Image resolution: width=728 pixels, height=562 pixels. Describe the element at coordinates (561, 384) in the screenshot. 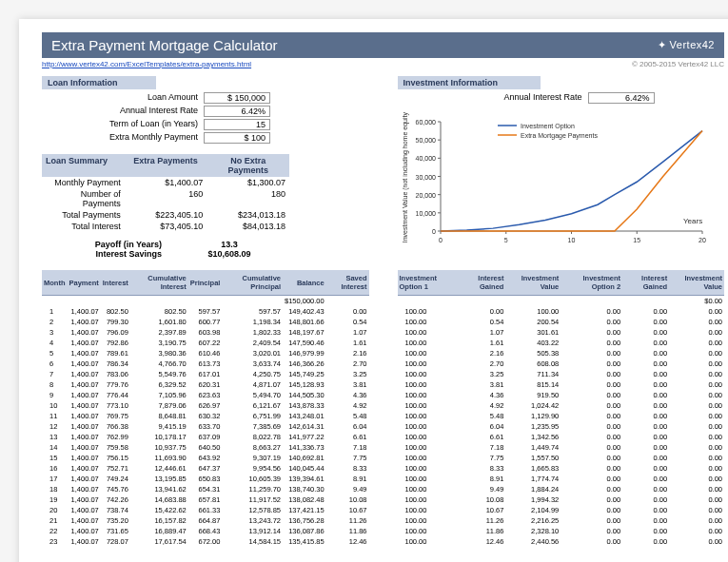

I see `table-row: 100.003.81815.140.000.000.00` at that location.